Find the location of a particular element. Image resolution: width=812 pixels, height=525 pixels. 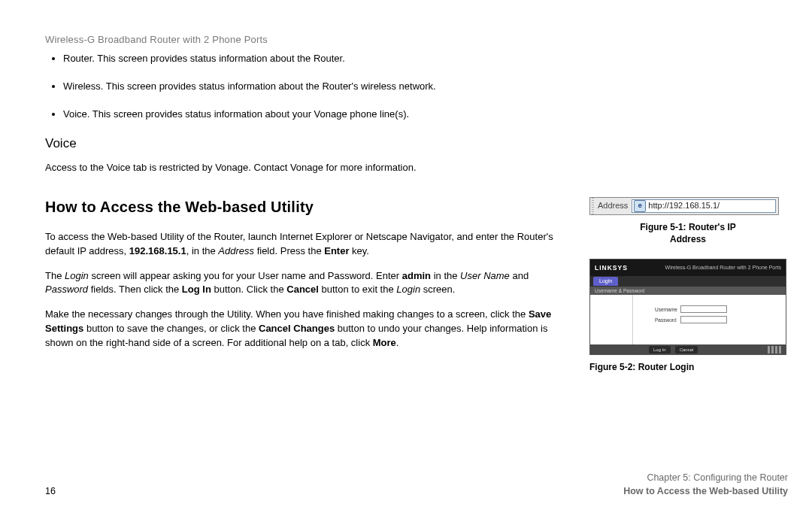

status-bullet-list: Router. This screen provides status info… is located at coordinates (417, 87).